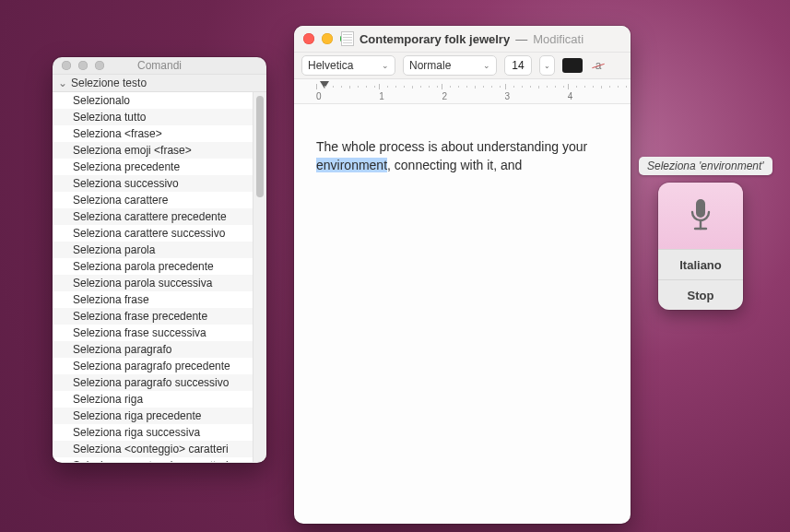 The width and height of the screenshot is (790, 532). What do you see at coordinates (159, 83) in the screenshot?
I see `commands-section-header: ⌄ Selezione testo` at bounding box center [159, 83].